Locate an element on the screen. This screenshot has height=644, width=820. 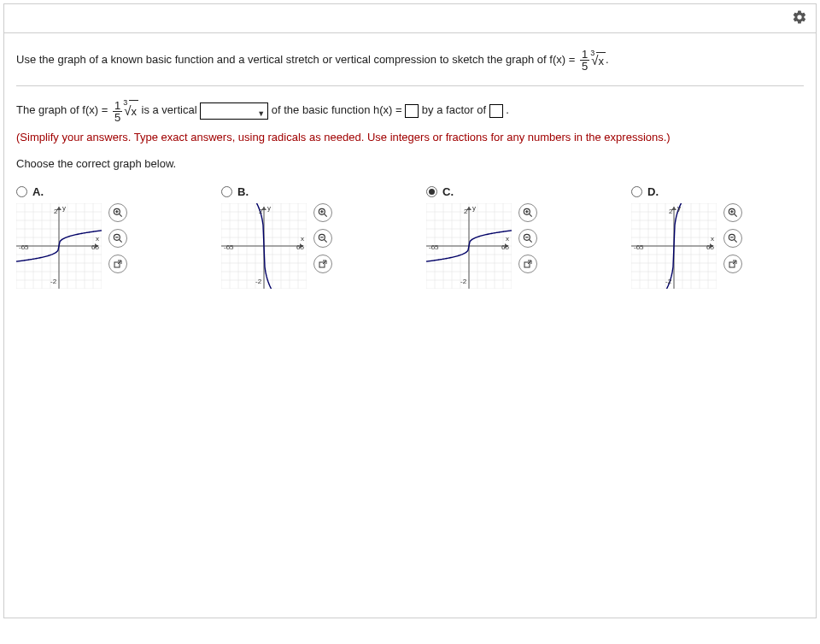
hx-input is located at coordinates (412, 111).